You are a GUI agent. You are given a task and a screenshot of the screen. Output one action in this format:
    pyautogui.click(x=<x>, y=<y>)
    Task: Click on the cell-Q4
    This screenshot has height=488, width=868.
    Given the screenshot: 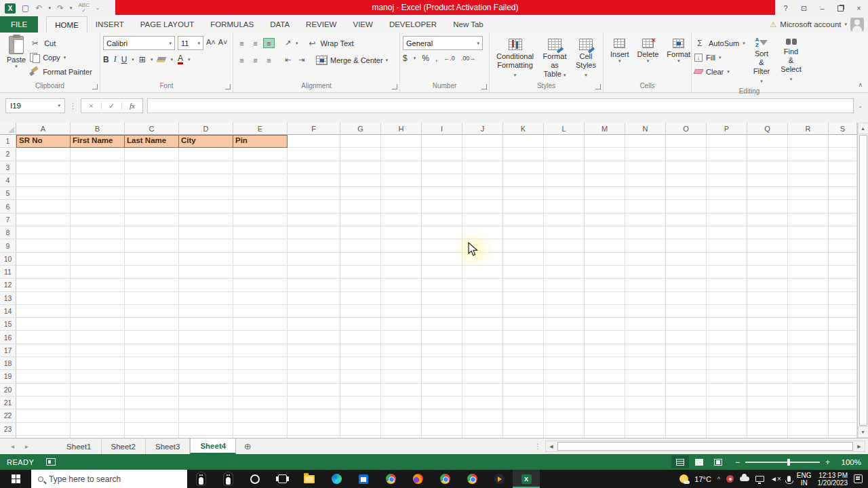 What is the action you would take?
    pyautogui.click(x=768, y=180)
    